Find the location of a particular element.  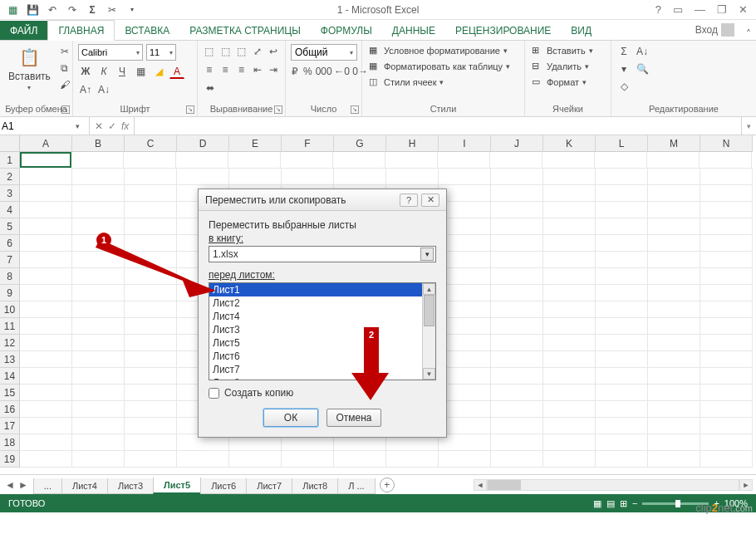

find-icon: 🔍 is located at coordinates (642, 69).